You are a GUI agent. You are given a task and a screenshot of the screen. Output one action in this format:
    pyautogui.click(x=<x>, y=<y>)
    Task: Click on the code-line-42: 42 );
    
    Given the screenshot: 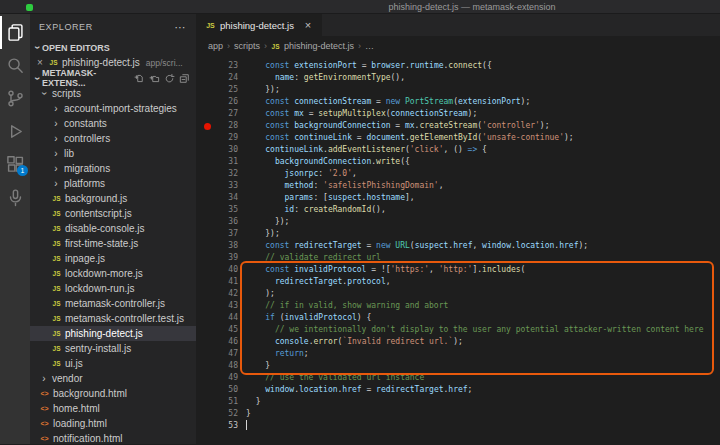 What is the action you would take?
    pyautogui.click(x=458, y=294)
    